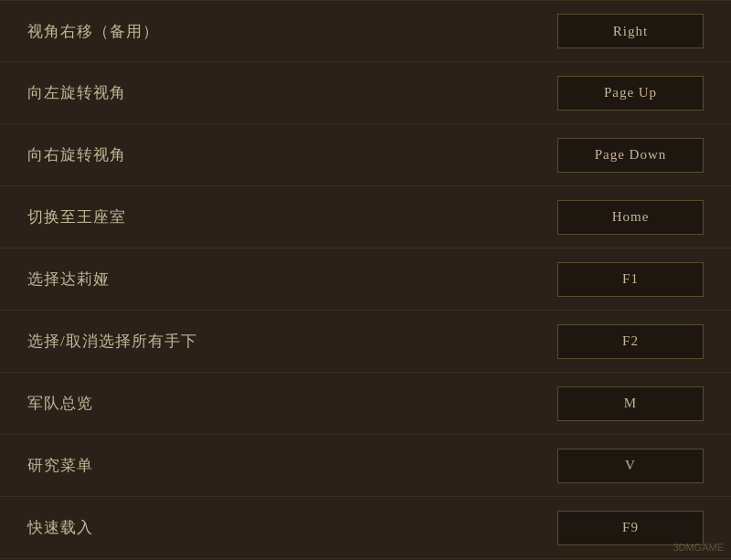 The width and height of the screenshot is (731, 560). Describe the element at coordinates (93, 31) in the screenshot. I see `action-label-pan-right-backup: 视角右移（备用）` at that location.